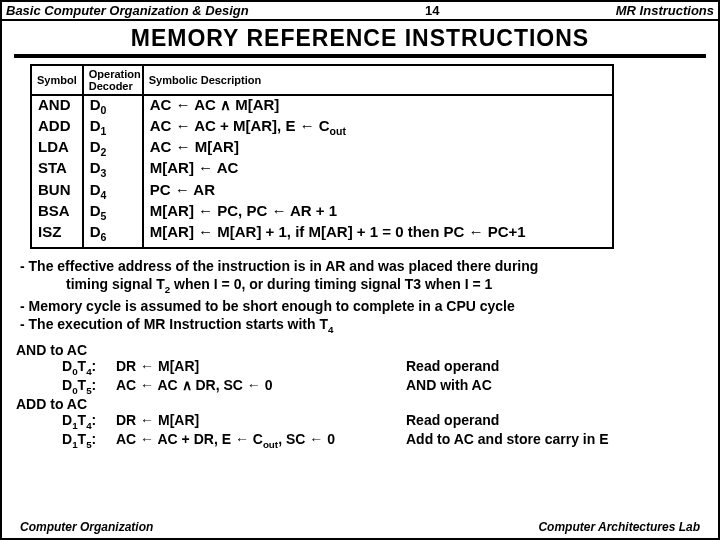 Image resolution: width=720 pixels, height=540 pixels. Describe the element at coordinates (378, 192) in the screenshot. I see `cell-description: PC ← AR` at that location.